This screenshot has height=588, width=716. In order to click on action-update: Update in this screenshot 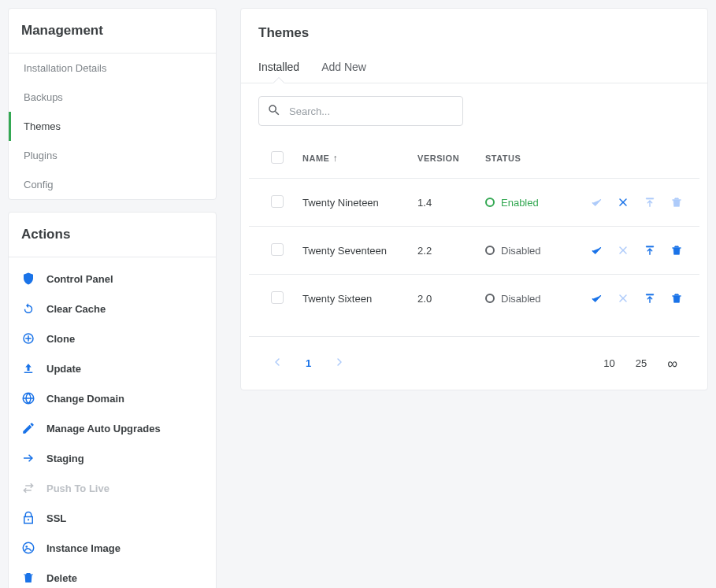, I will do `click(112, 368)`.